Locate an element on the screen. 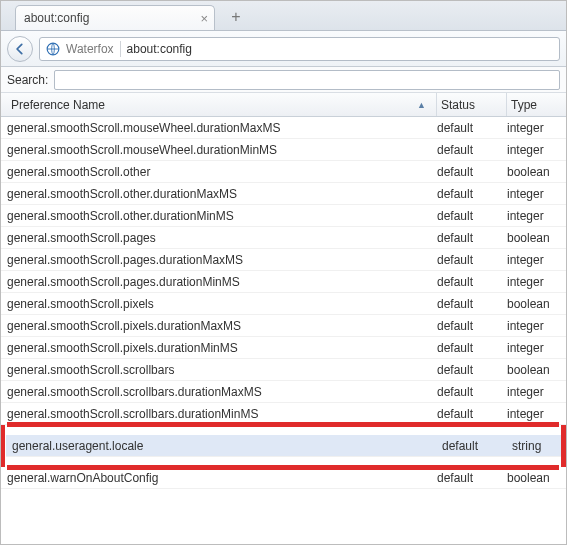  table-row: general.smoothScroll.otherdefaultboolean is located at coordinates (284, 172).